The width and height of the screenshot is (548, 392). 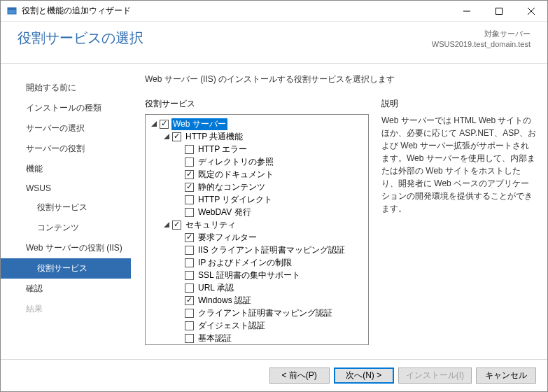 I want to click on sidebar-item: サーバーの役割, so click(x=66, y=148).